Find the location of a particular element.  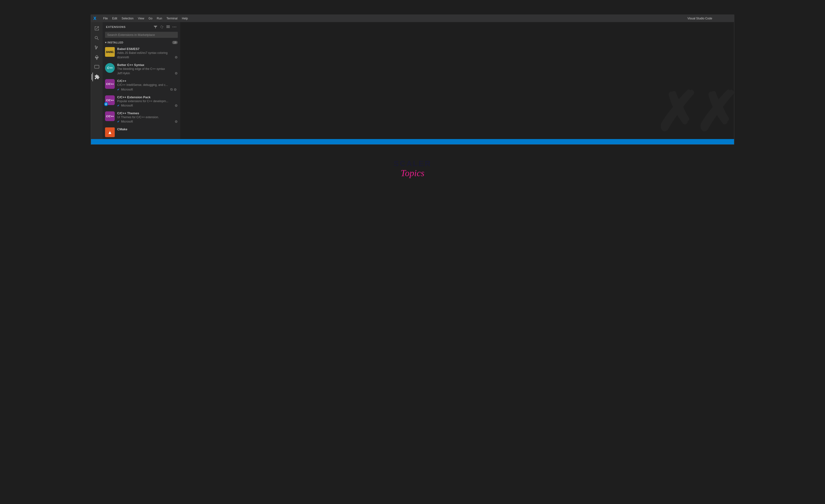

cpp-themes-verified-icon: ✔ is located at coordinates (119, 122).